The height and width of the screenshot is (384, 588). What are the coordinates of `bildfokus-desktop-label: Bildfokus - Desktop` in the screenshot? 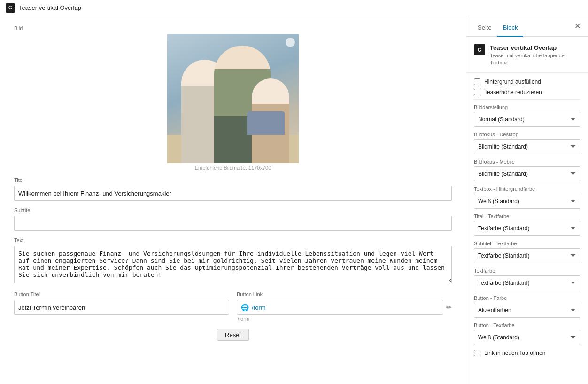 It's located at (527, 134).